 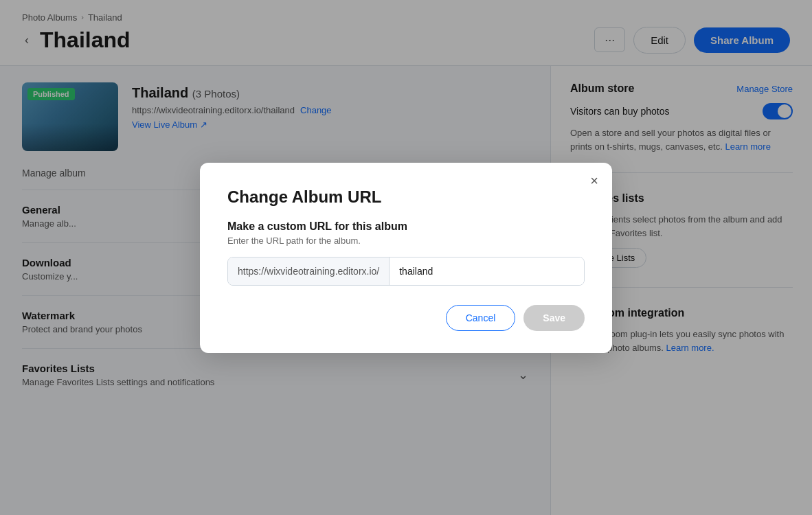 What do you see at coordinates (594, 181) in the screenshot?
I see `modal-close-button: ×` at bounding box center [594, 181].